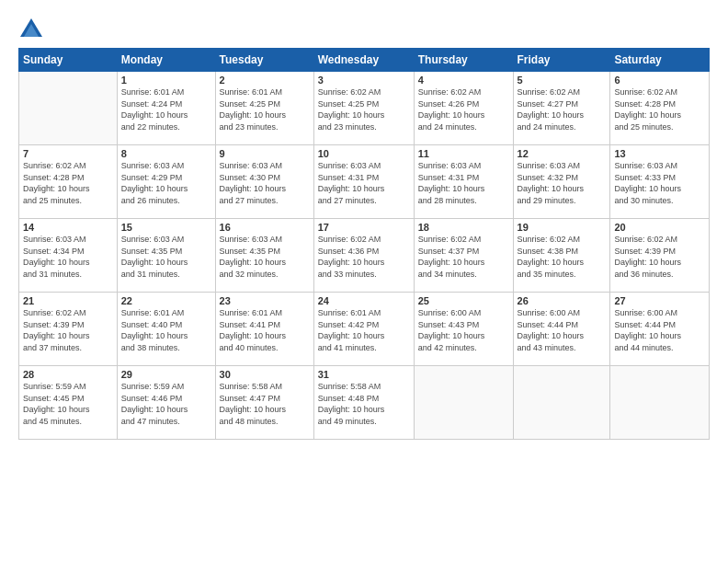 Image resolution: width=728 pixels, height=563 pixels. Describe the element at coordinates (364, 154) in the screenshot. I see `day-number: 10` at that location.